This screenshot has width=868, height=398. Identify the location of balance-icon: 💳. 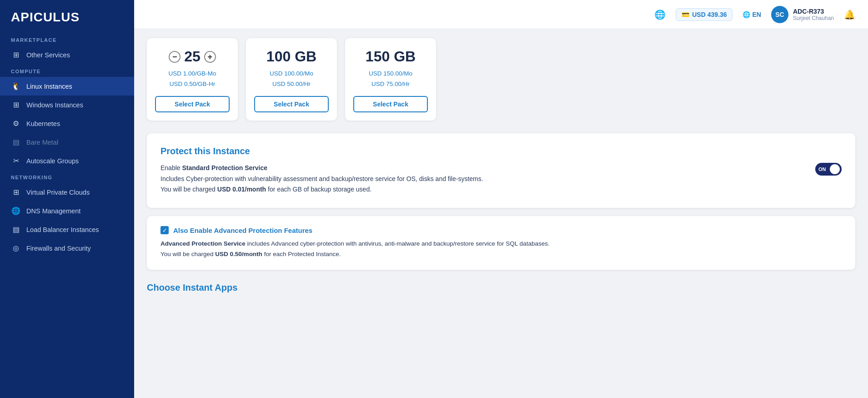
(686, 15).